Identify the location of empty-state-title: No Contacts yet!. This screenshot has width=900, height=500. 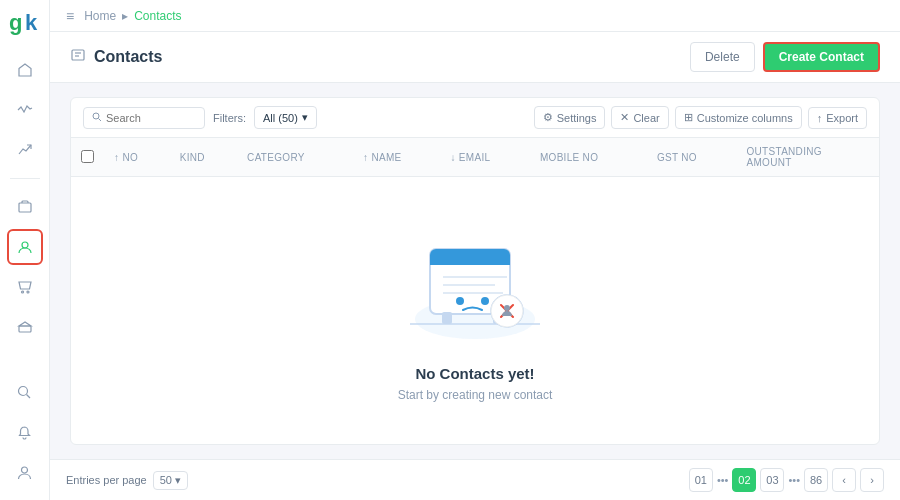
(474, 374).